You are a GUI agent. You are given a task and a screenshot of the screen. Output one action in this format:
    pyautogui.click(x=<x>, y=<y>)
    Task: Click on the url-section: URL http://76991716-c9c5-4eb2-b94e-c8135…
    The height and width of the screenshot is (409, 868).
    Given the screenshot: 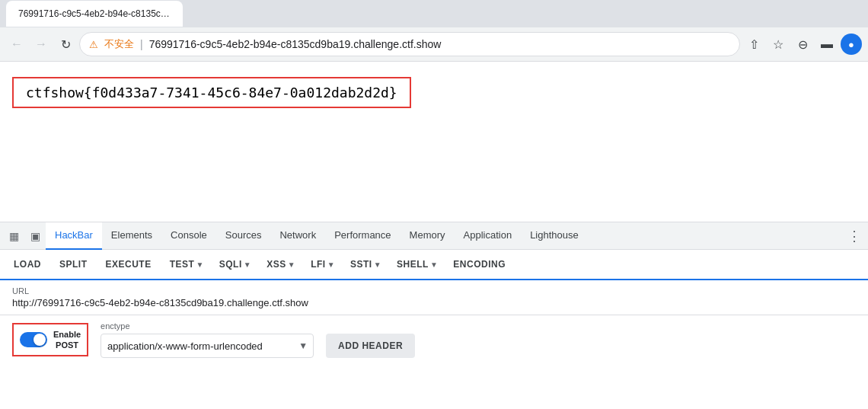 What is the action you would take?
    pyautogui.click(x=434, y=298)
    